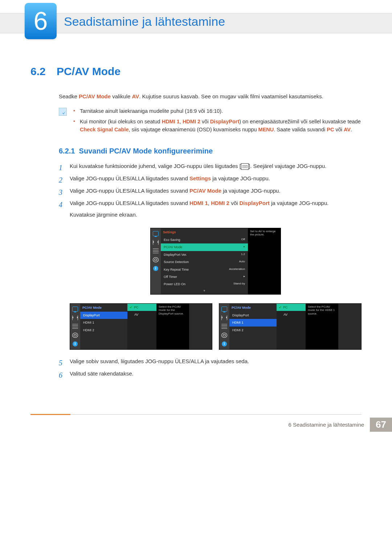  What do you see at coordinates (210, 361) in the screenshot?
I see `step-item: 5 Valige sobiv suvand, liigutades JOG-nu…` at bounding box center [210, 361].